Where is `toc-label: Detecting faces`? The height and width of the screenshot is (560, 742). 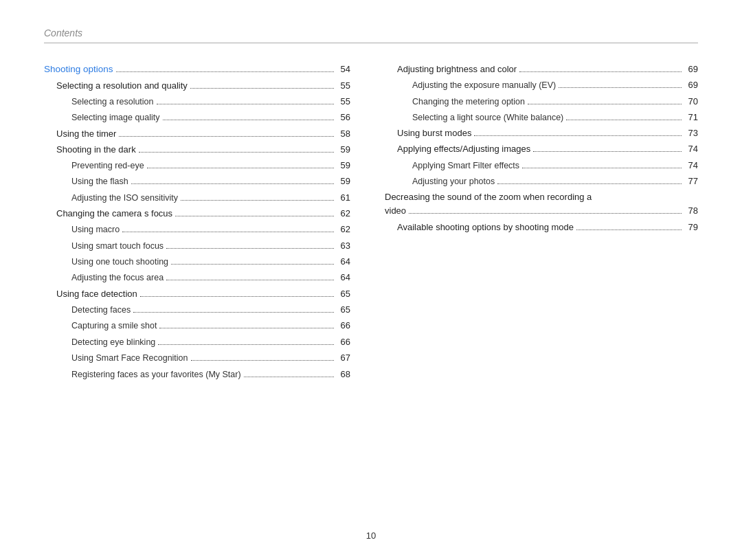 toc-label: Detecting faces is located at coordinates (87, 311).